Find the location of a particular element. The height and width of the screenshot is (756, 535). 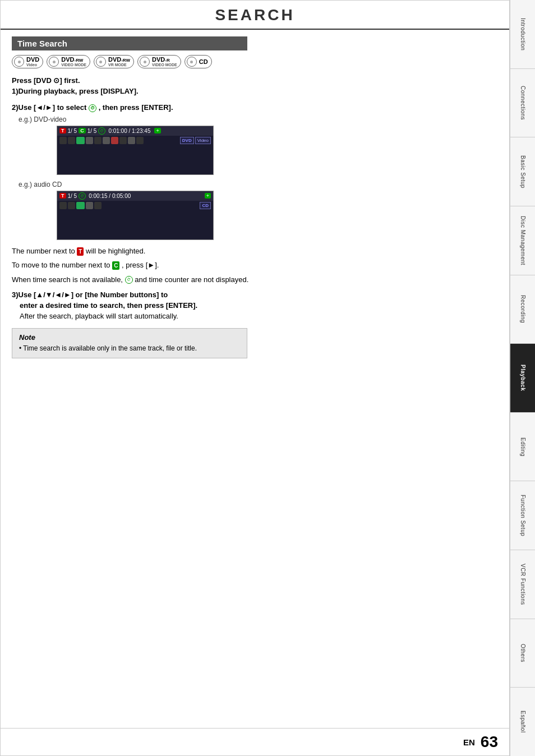

disc-badge-cd: CD is located at coordinates (199, 62).